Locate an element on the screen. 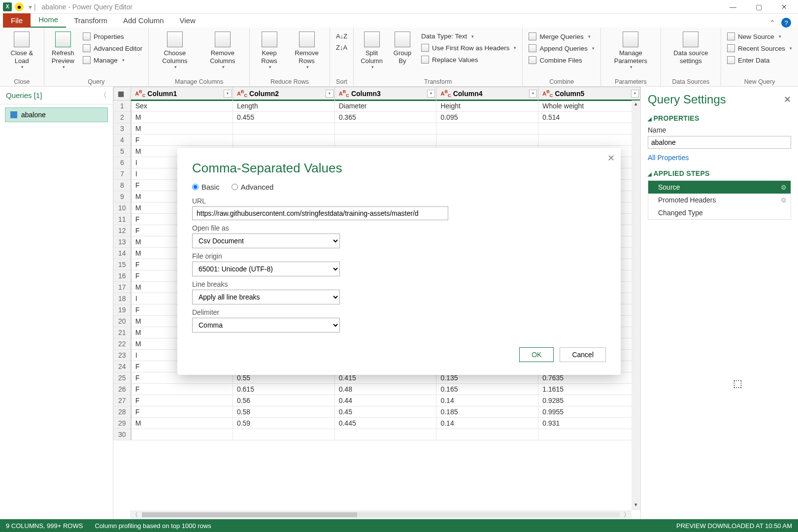 Image resolution: width=798 pixels, height=532 pixels. row-number: 7 is located at coordinates (122, 173).